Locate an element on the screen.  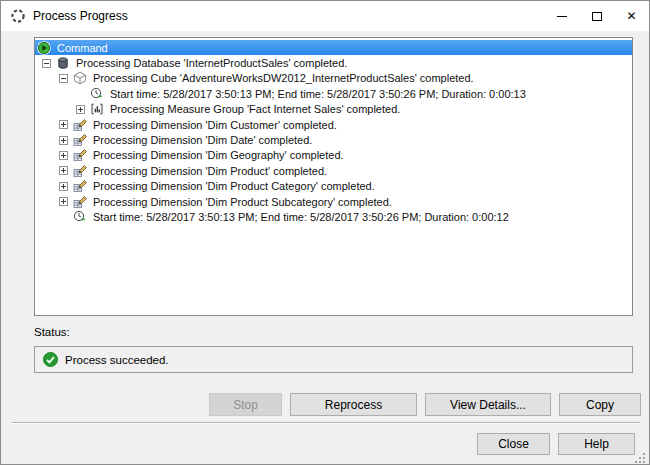
tree-row: Command is located at coordinates (334, 48).